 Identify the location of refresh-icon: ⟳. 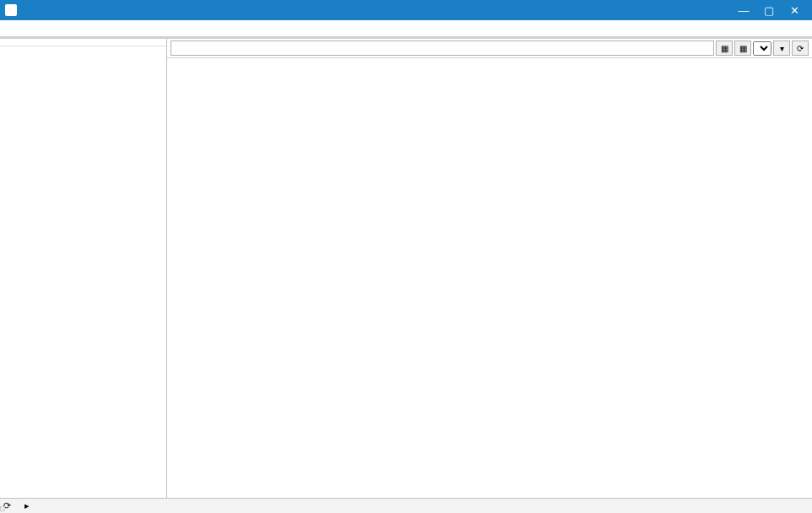
(800, 48).